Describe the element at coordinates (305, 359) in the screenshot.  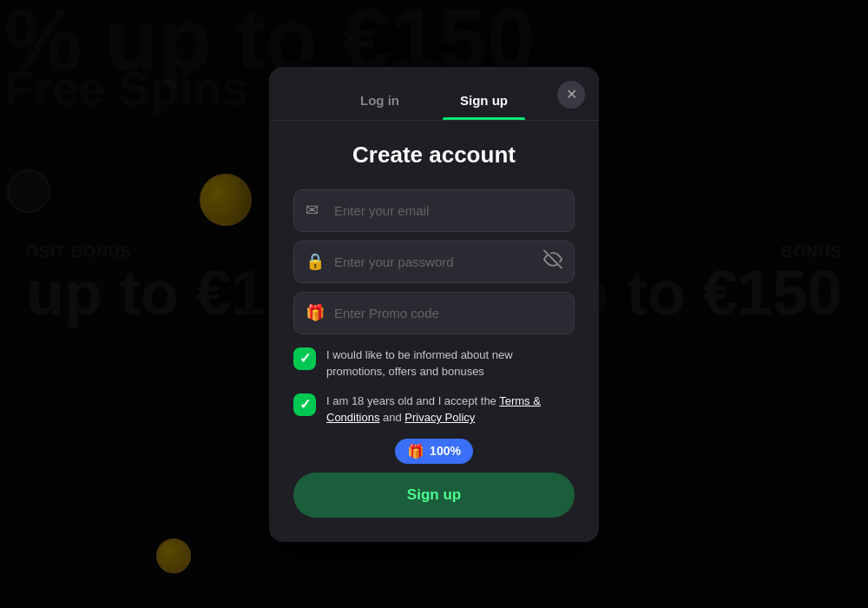
I see `checkbox-promotions: ✓` at that location.